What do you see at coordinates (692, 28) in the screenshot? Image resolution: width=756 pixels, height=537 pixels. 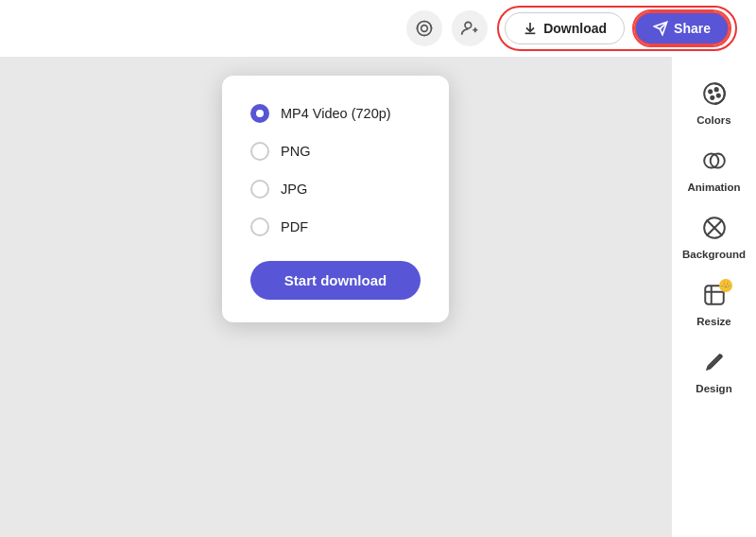 I see `share-label: Share` at bounding box center [692, 28].